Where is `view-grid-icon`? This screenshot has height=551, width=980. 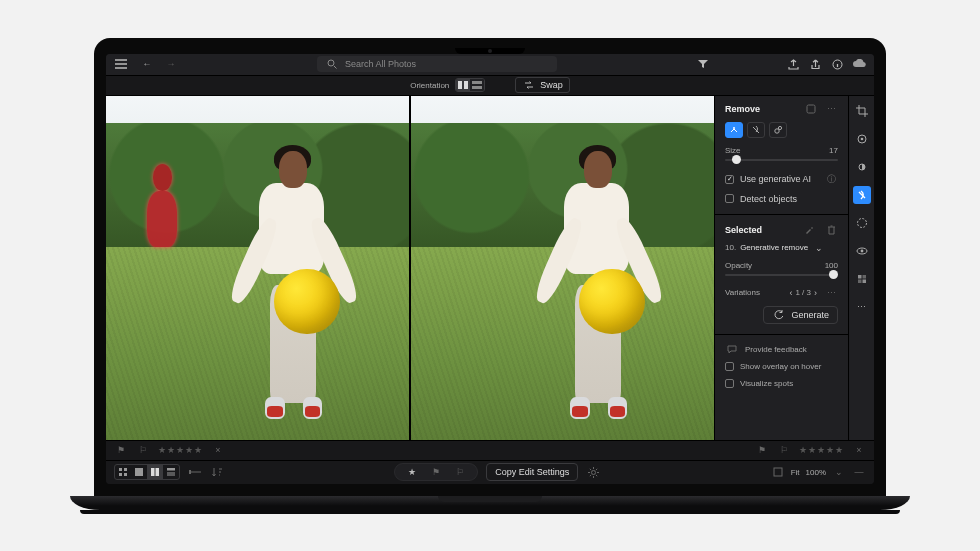
view-grid-icon is located at coordinates (123, 472).